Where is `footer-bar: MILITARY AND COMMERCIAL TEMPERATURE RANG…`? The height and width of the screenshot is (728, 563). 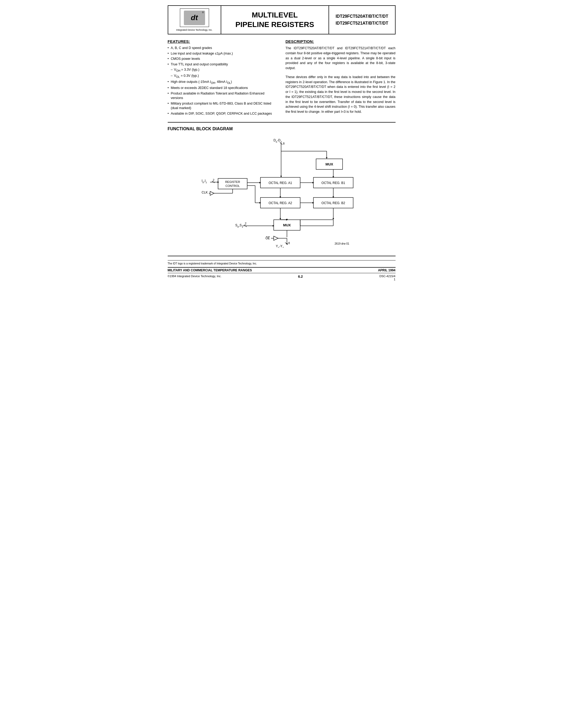
footer-bar: MILITARY AND COMMERCIAL TEMPERATURE RANG… is located at coordinates (282, 270).